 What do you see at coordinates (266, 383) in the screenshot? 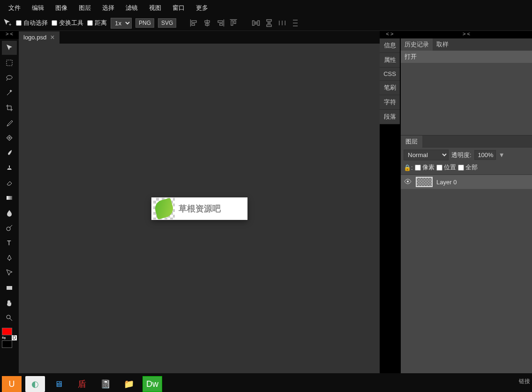
I see `os-taskbar: U ◐ 🖥 盾 📓 📁 Dw 链接` at bounding box center [266, 383].